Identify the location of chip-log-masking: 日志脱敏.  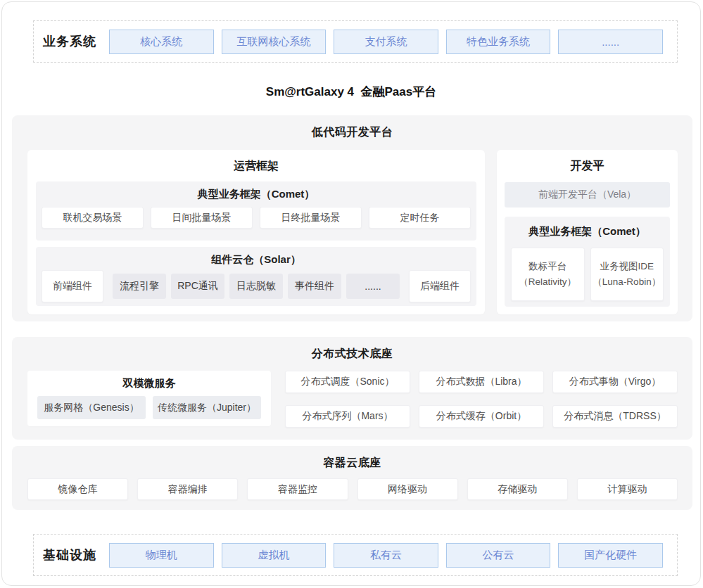
(256, 286).